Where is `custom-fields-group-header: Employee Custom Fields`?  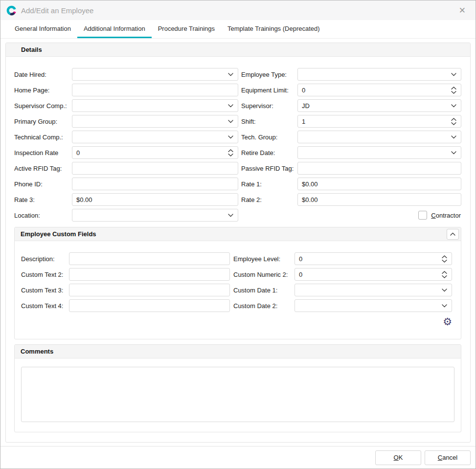 custom-fields-group-header: Employee Custom Fields is located at coordinates (238, 234).